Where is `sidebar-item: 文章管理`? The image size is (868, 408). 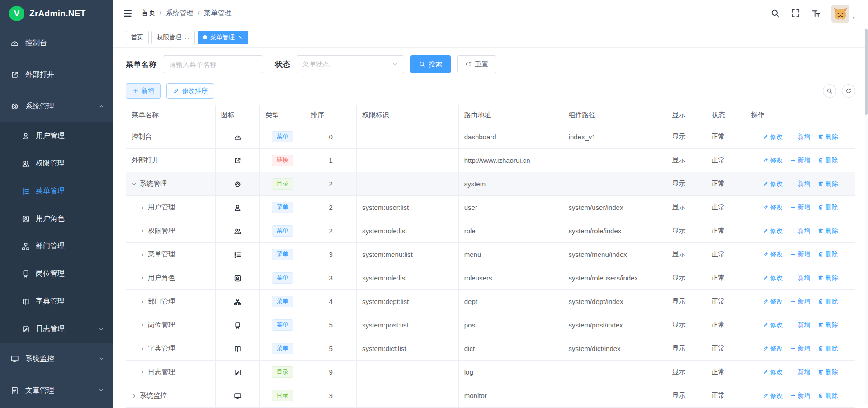 sidebar-item: 文章管理 is located at coordinates (57, 390).